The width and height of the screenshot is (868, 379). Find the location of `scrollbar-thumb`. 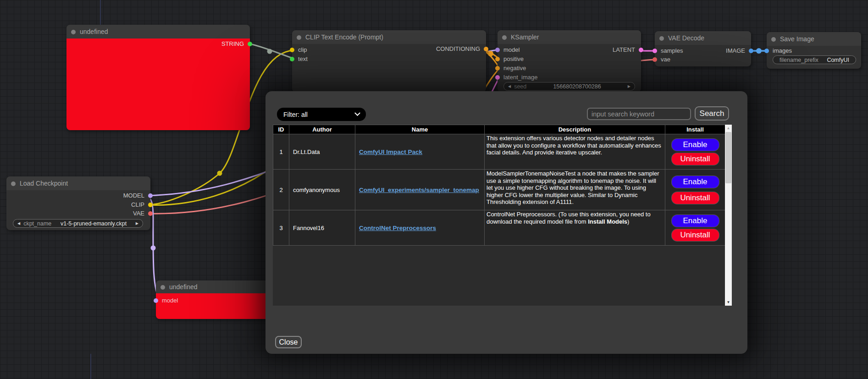

scrollbar-thumb is located at coordinates (728, 158).